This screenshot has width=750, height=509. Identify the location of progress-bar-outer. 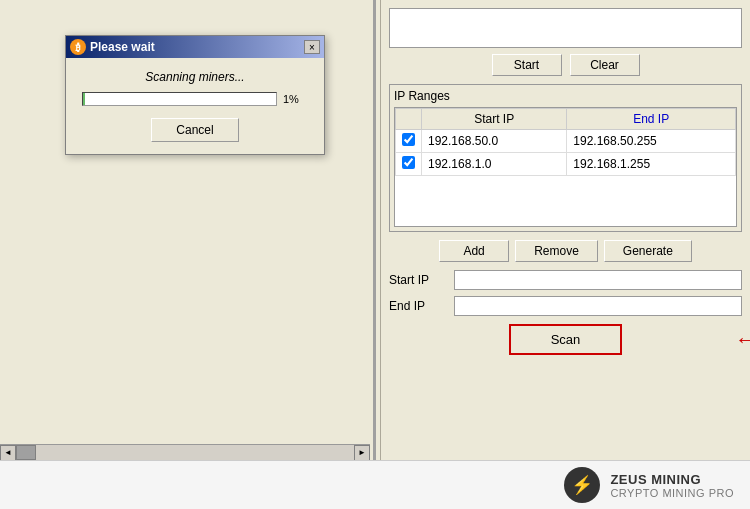
(180, 99).